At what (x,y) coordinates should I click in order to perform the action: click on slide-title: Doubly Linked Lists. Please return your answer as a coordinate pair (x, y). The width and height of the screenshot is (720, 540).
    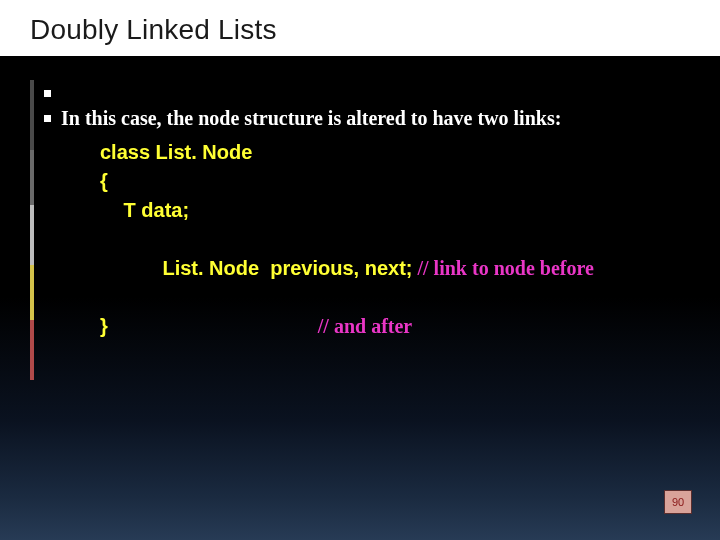
    Looking at the image, I should click on (360, 31).